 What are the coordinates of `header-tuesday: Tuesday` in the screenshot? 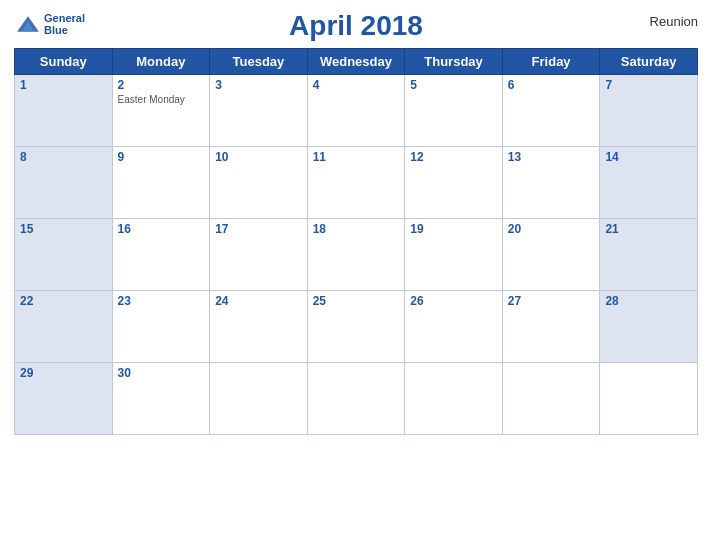 It's located at (259, 62).